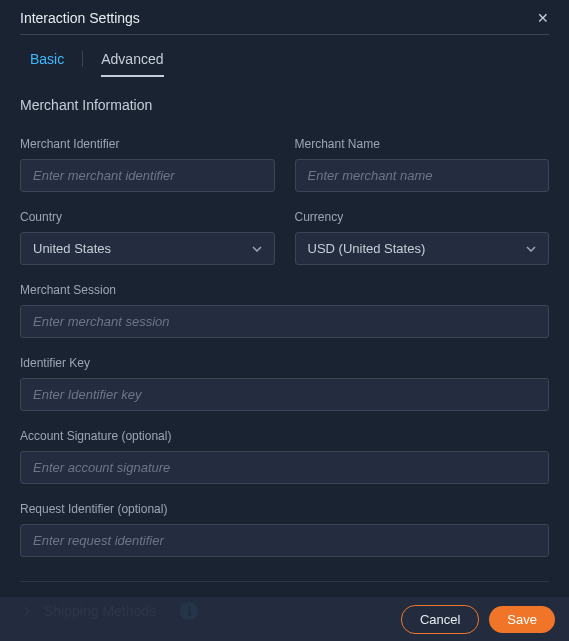  What do you see at coordinates (422, 217) in the screenshot?
I see `currency-label: Currency` at bounding box center [422, 217].